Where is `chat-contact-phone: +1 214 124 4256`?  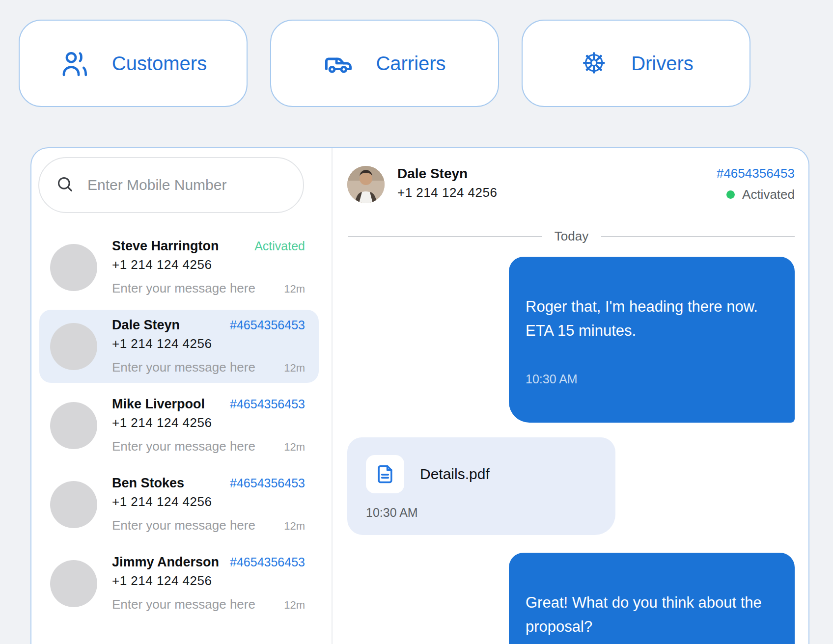
chat-contact-phone: +1 214 124 4256 is located at coordinates (447, 192).